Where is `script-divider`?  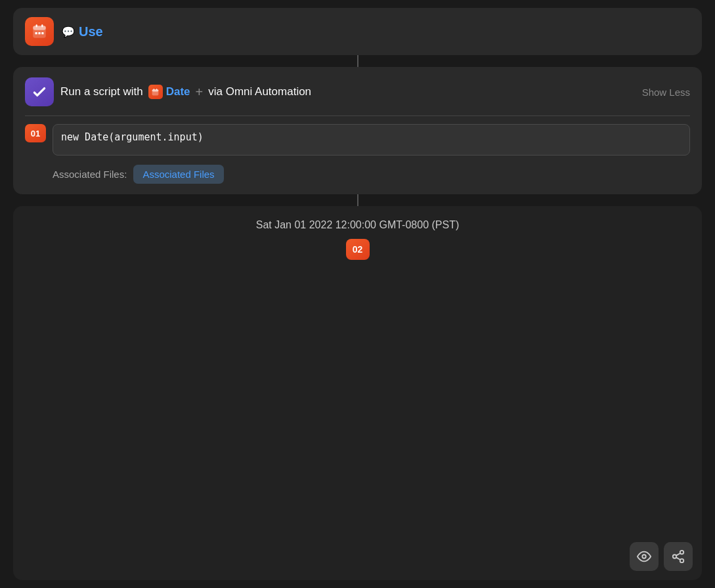 script-divider is located at coordinates (357, 116).